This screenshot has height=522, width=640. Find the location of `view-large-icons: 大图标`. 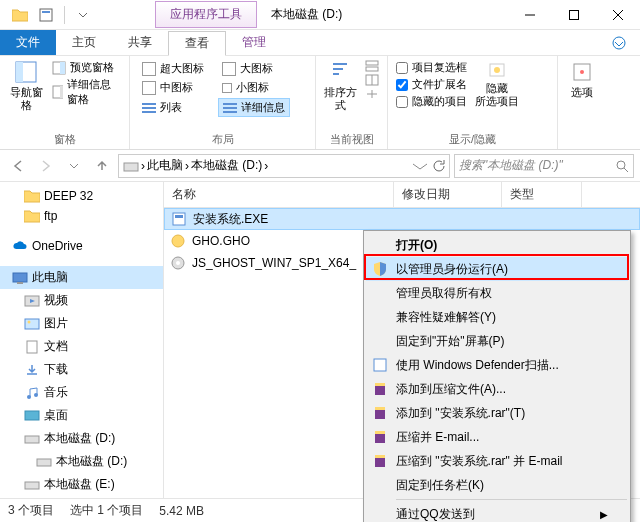

view-large-icons: 大图标 is located at coordinates (254, 68).